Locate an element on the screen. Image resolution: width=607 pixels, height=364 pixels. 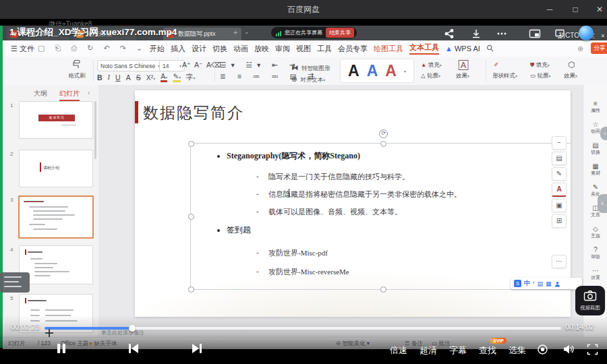
close-icon: ✕ is located at coordinates (598, 9).